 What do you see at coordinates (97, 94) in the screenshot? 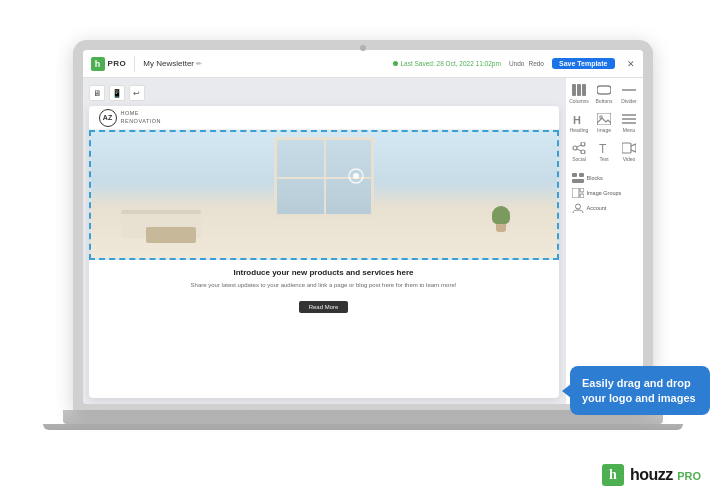
I see `monitor-icon: 🖥` at bounding box center [97, 94].